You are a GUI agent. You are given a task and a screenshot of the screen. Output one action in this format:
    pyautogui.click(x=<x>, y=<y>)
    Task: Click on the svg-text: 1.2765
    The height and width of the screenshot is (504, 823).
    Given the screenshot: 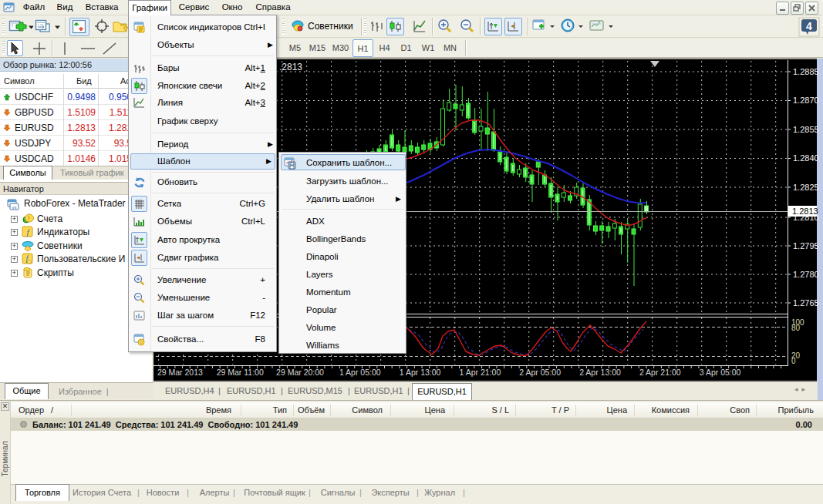 What is the action you would take?
    pyautogui.click(x=806, y=303)
    